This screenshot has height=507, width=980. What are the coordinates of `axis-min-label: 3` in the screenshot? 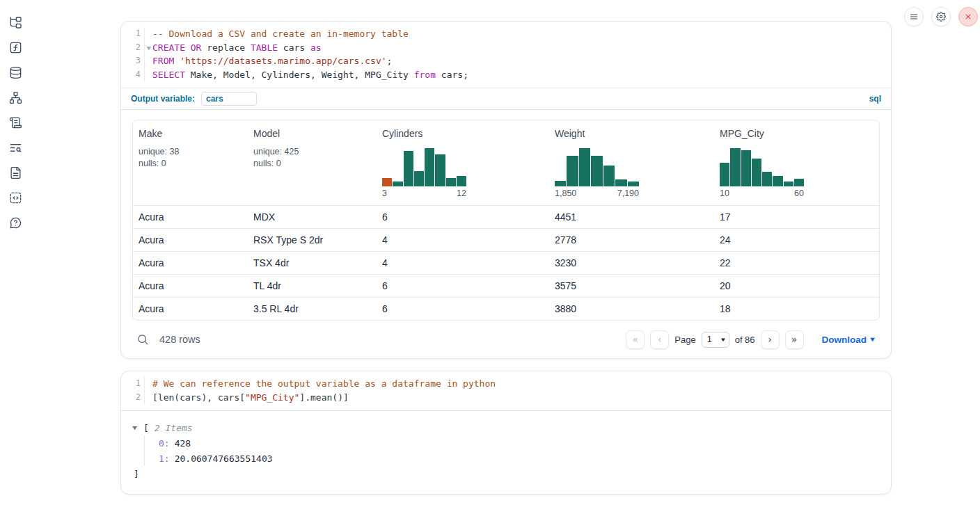 It's located at (384, 193).